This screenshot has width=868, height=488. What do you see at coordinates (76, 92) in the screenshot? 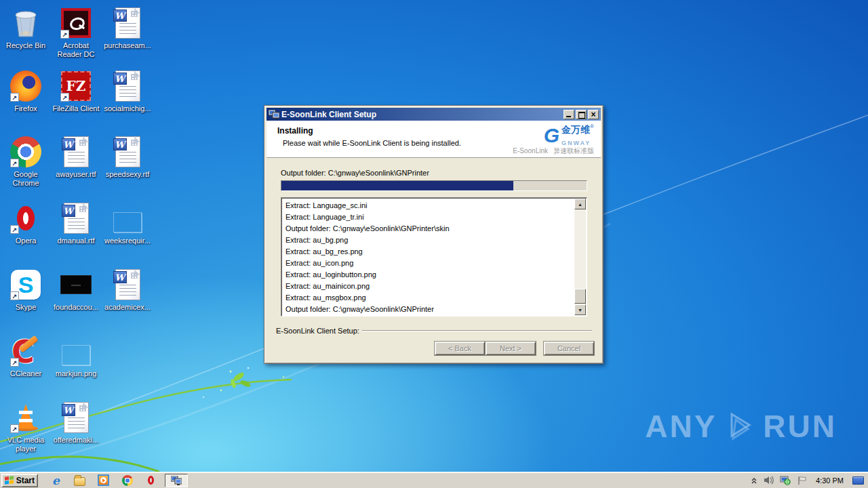
I see `desktop-icon-filezilla: FZ FileZilla Client` at bounding box center [76, 92].